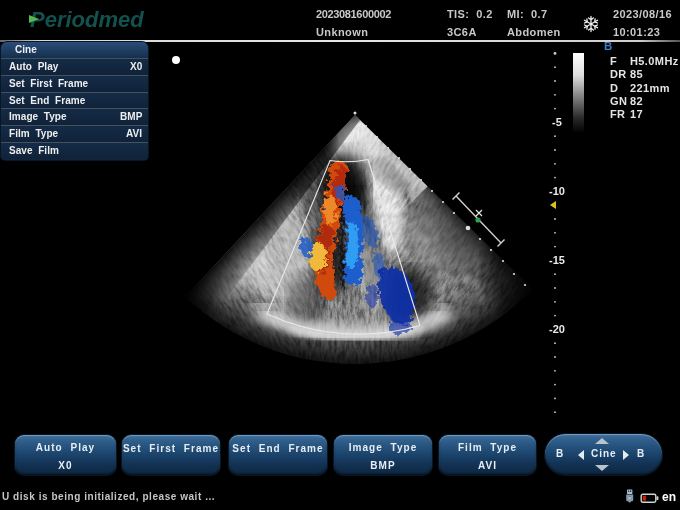 Image resolution: width=680 pixels, height=510 pixels. I want to click on svg-text: 82, so click(636, 101).